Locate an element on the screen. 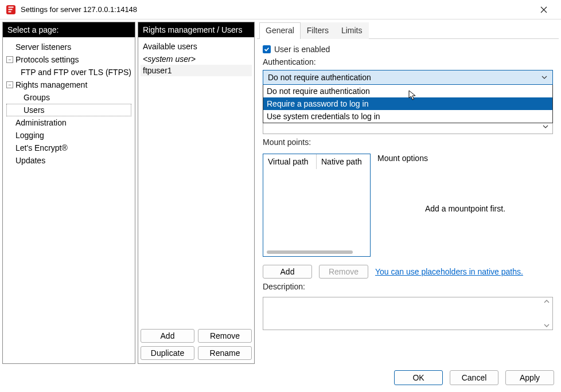  tree-item-users: Users is located at coordinates (69, 110).